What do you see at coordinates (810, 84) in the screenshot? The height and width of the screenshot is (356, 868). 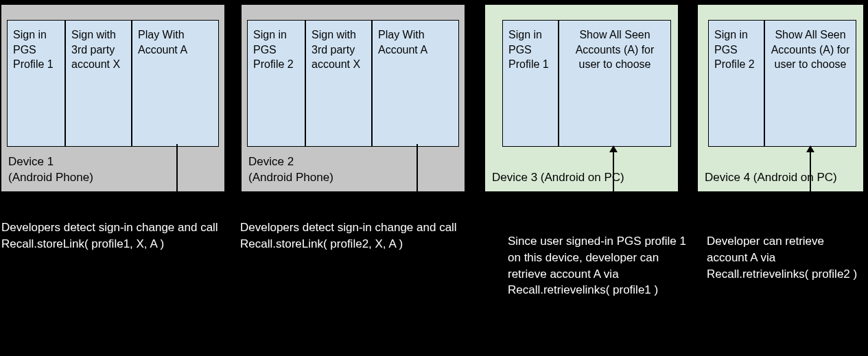 I see `device-4-cell-2: Show All Seen Accounts (A) for user to c…` at bounding box center [810, 84].